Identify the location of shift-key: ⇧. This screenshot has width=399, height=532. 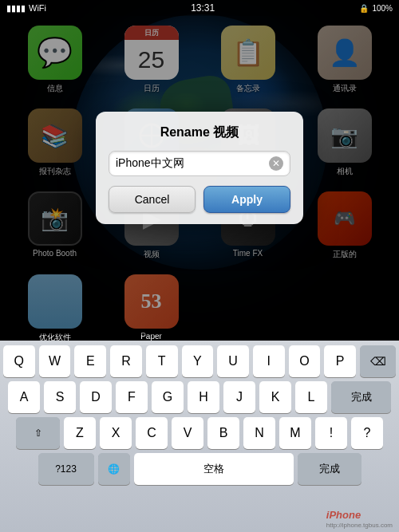
(38, 433).